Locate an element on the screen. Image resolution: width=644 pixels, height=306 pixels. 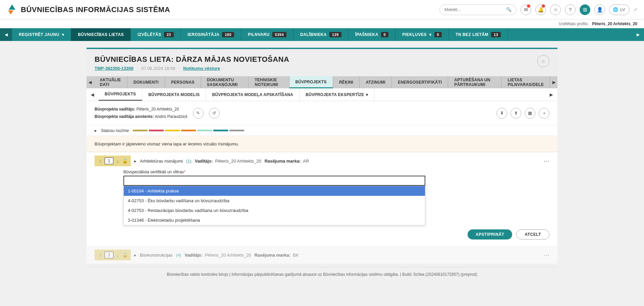
dropdown-option: 4-02753 - Restaurācijas būvdarbu vadīšan… is located at coordinates (274, 210).